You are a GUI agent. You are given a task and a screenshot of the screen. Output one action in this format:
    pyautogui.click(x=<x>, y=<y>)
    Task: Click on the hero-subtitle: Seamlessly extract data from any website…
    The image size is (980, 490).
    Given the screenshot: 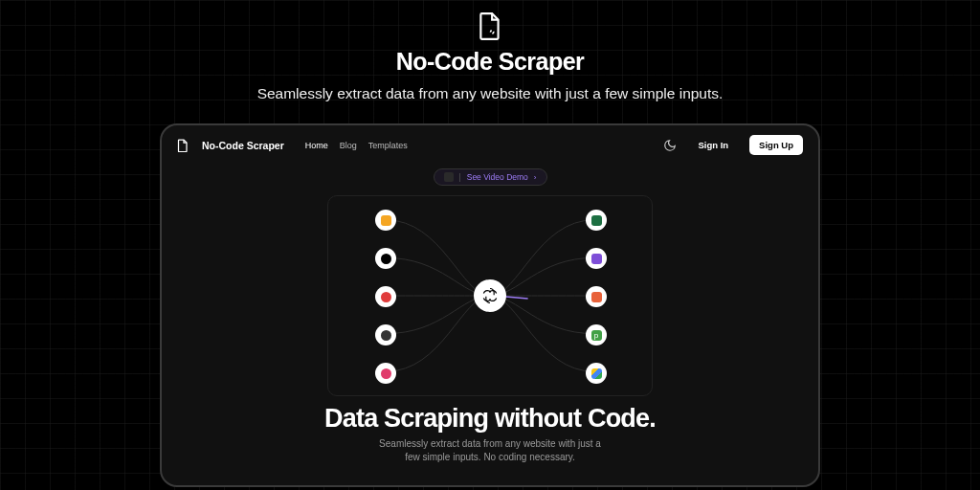 What is the action you would take?
    pyautogui.click(x=490, y=451)
    